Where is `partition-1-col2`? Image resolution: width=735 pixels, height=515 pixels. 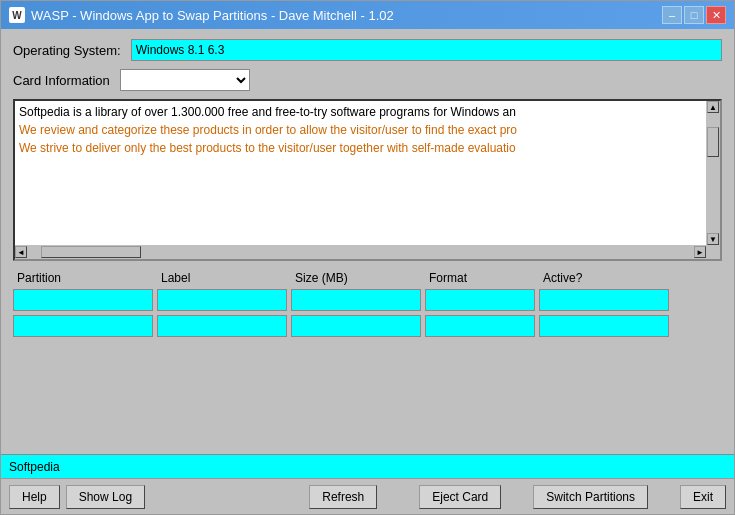
partition-1-col2 is located at coordinates (356, 300).